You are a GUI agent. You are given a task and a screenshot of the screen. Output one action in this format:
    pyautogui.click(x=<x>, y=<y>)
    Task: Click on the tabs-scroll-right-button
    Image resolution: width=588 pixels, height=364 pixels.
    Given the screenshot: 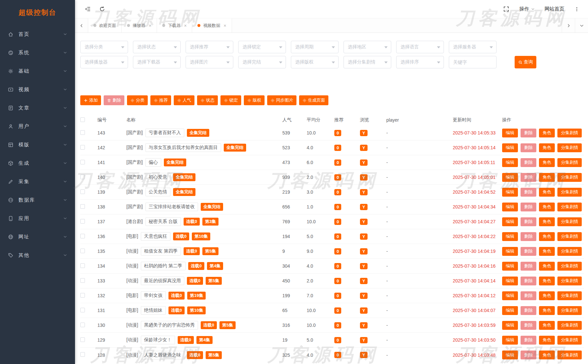 What is the action you would take?
    pyautogui.click(x=568, y=26)
    